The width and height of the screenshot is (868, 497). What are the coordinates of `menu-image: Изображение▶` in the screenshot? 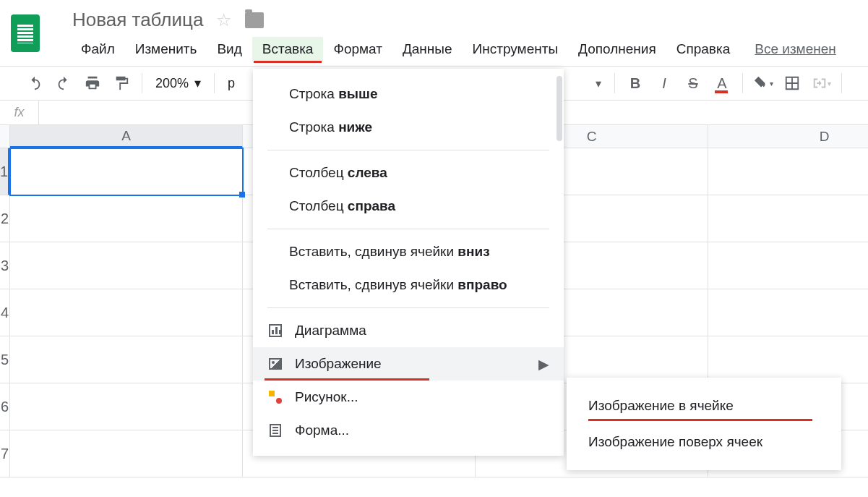 It's located at (408, 364).